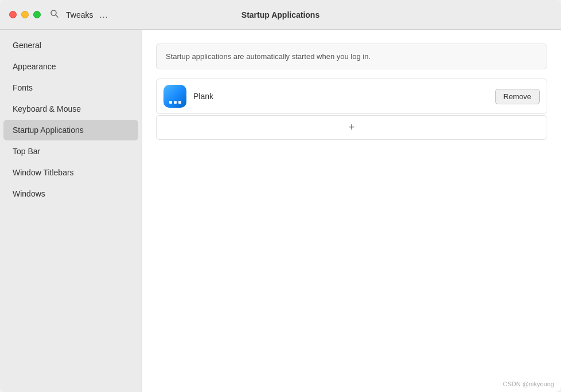 This screenshot has width=561, height=392. Describe the element at coordinates (71, 109) in the screenshot. I see `sidebar-item-keyboard-mouse: Keyboard & Mouse` at that location.